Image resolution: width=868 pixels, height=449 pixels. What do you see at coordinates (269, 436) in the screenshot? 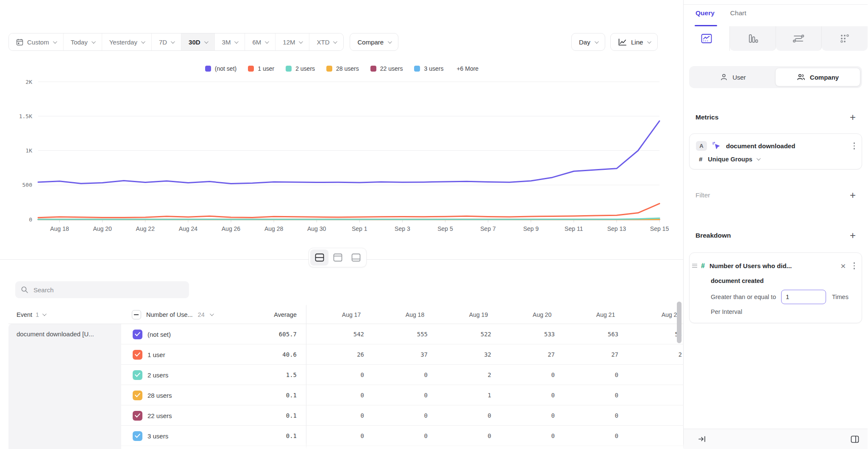
I see `average-value: 0.1` at bounding box center [269, 436].